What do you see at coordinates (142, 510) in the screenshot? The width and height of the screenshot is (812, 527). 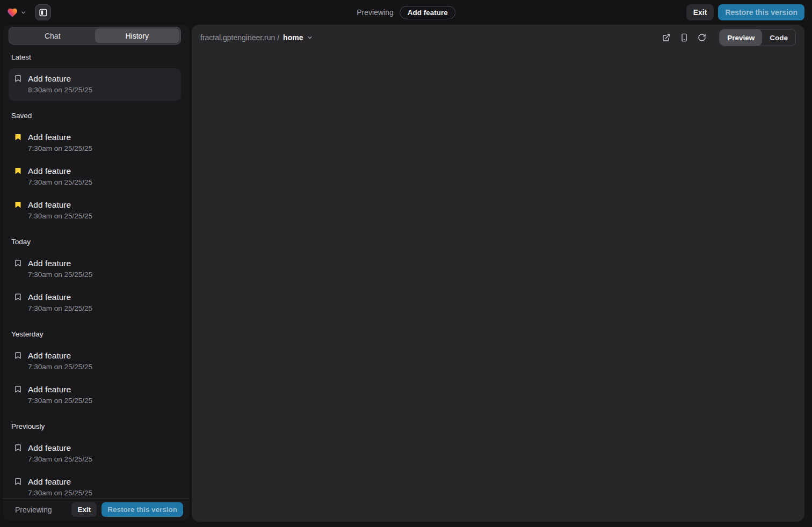 I see `footer-restore-version-button: Restore this version` at bounding box center [142, 510].